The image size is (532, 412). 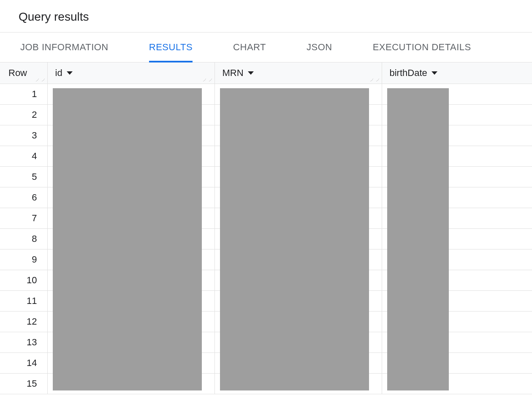 I want to click on table-row: 2, so click(x=266, y=115).